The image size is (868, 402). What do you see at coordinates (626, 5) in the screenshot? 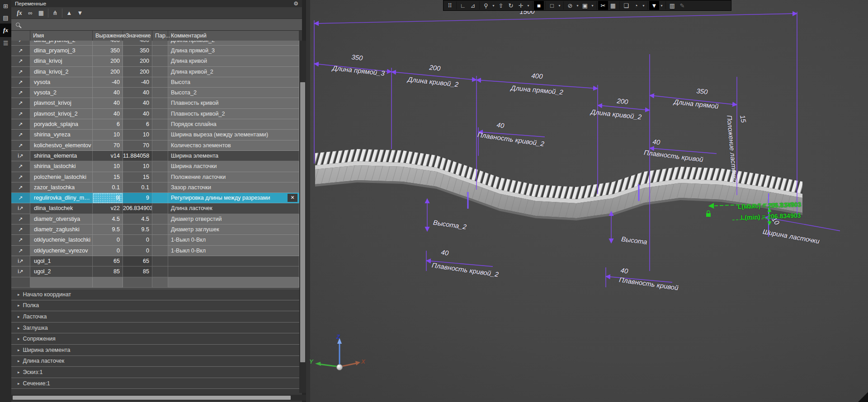
I see `explode-cube-icon: ❏` at bounding box center [626, 5].